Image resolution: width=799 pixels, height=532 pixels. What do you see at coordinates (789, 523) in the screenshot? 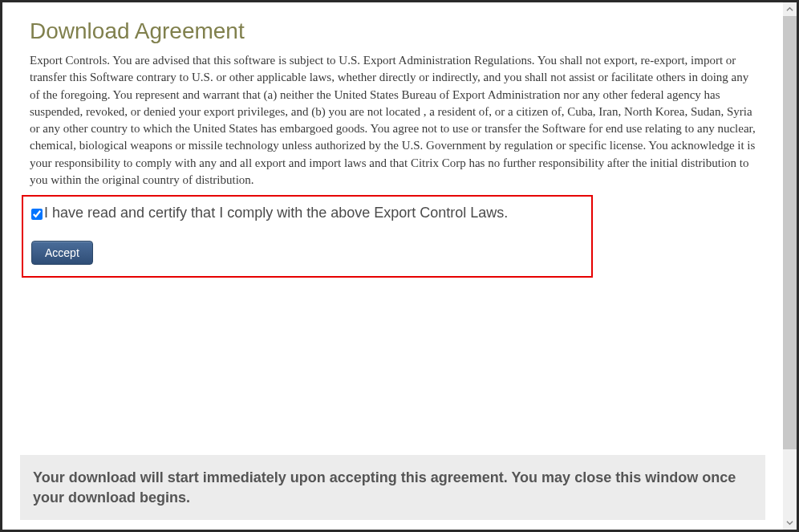
I see `scroll-down-button` at bounding box center [789, 523].